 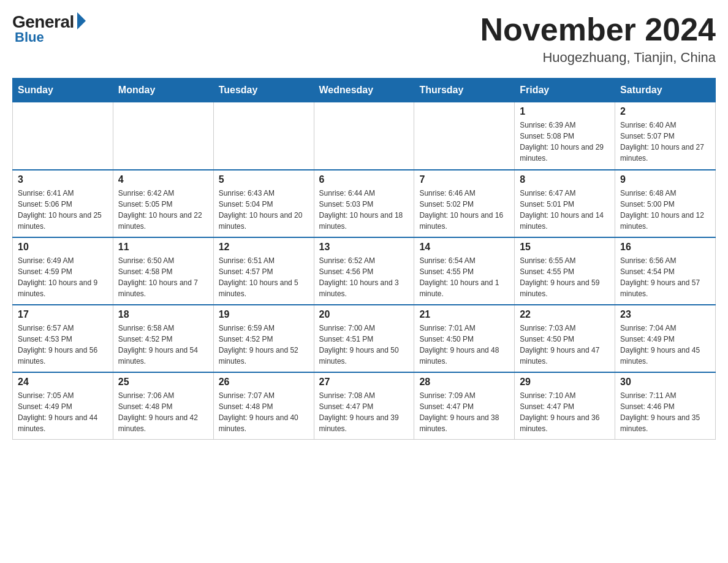 What do you see at coordinates (665, 339) in the screenshot?
I see `calendar-cell: 23Sunrise: 7:04 AM Sunset: 4:49 PM Dayli…` at bounding box center [665, 339].